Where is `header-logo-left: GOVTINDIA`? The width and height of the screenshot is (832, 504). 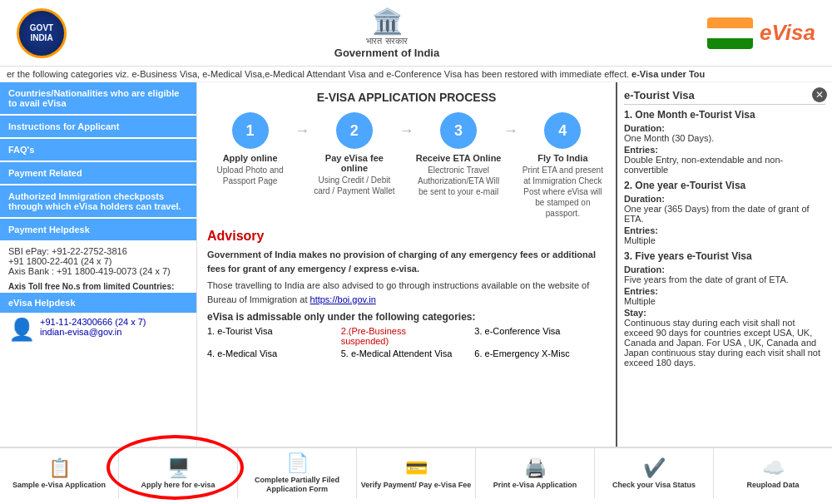
header-logo-left: GOVTINDIA is located at coordinates (42, 33).